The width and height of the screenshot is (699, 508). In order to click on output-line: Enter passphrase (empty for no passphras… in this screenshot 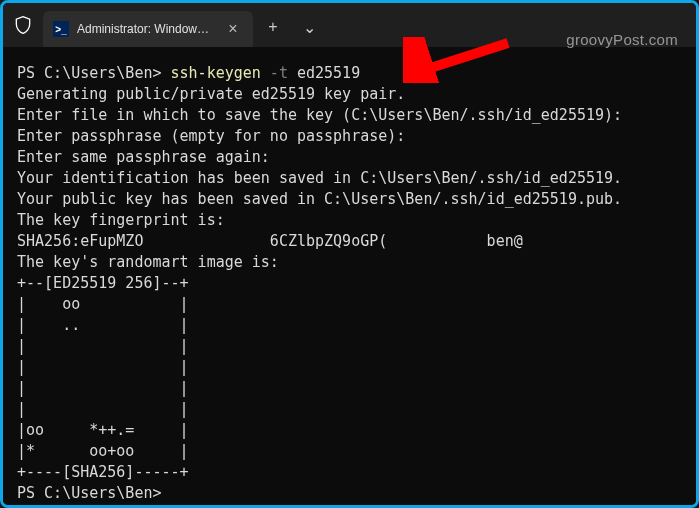, I will do `click(211, 136)`.